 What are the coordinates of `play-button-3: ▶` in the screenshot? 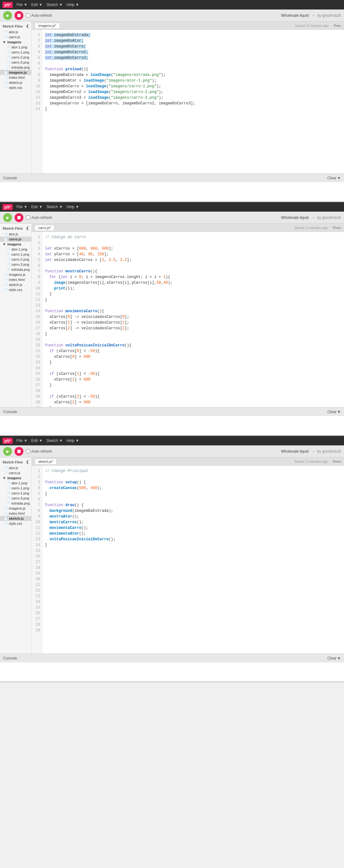 It's located at (7, 452).